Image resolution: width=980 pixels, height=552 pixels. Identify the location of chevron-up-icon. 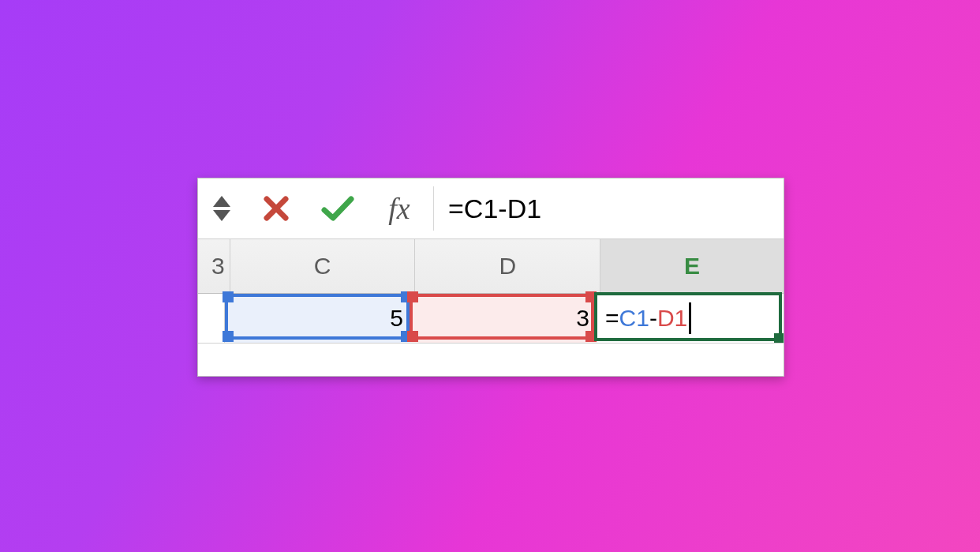
(222, 201).